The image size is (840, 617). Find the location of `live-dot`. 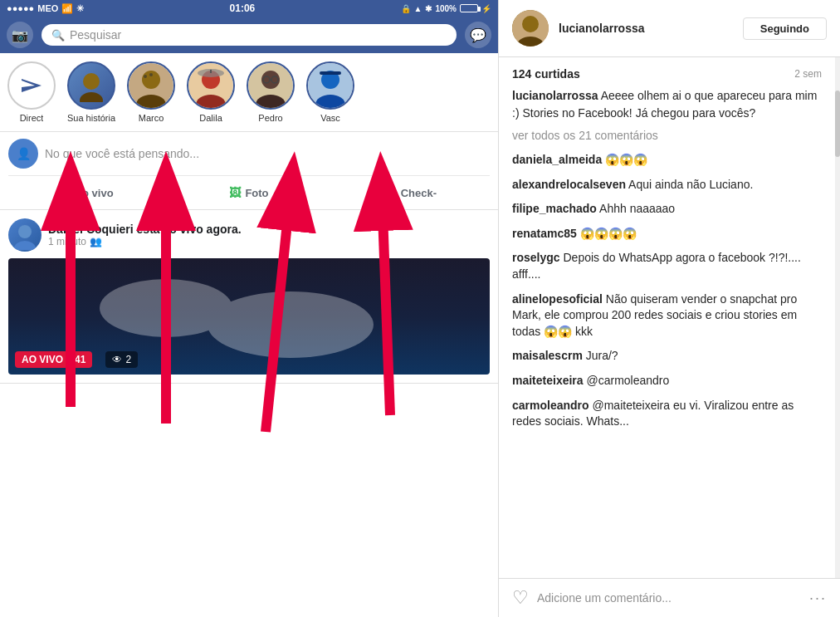

live-dot is located at coordinates (67, 193).